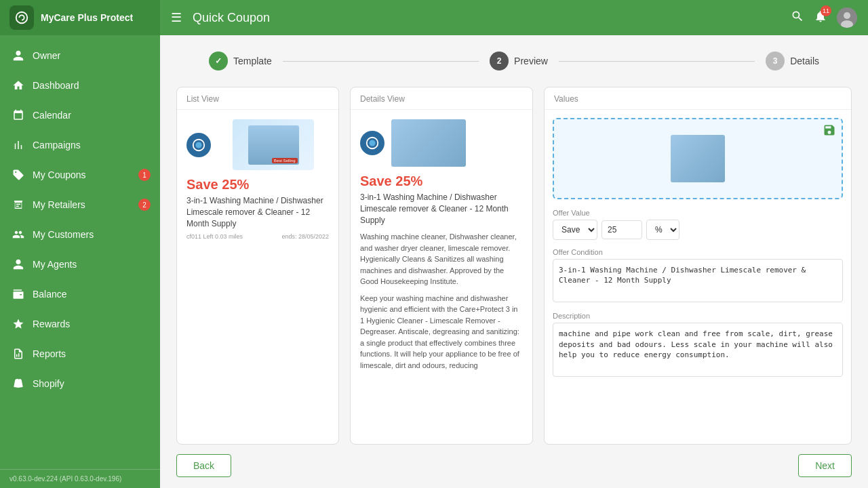 The width and height of the screenshot is (868, 488). What do you see at coordinates (258, 237) in the screenshot?
I see `list-view-footer: cf011 Left 0.03 miles ends: 28/05/2022` at bounding box center [258, 237].